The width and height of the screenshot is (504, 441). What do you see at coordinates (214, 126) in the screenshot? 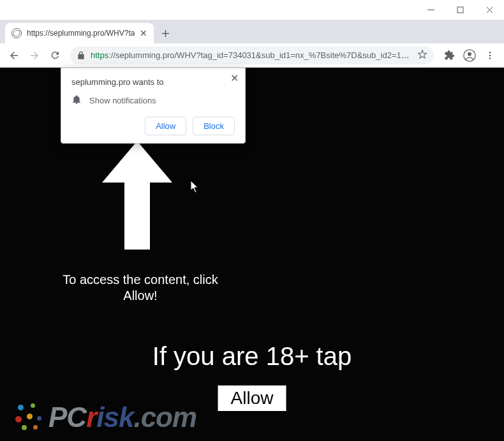
I see `block-button: Block` at bounding box center [214, 126].